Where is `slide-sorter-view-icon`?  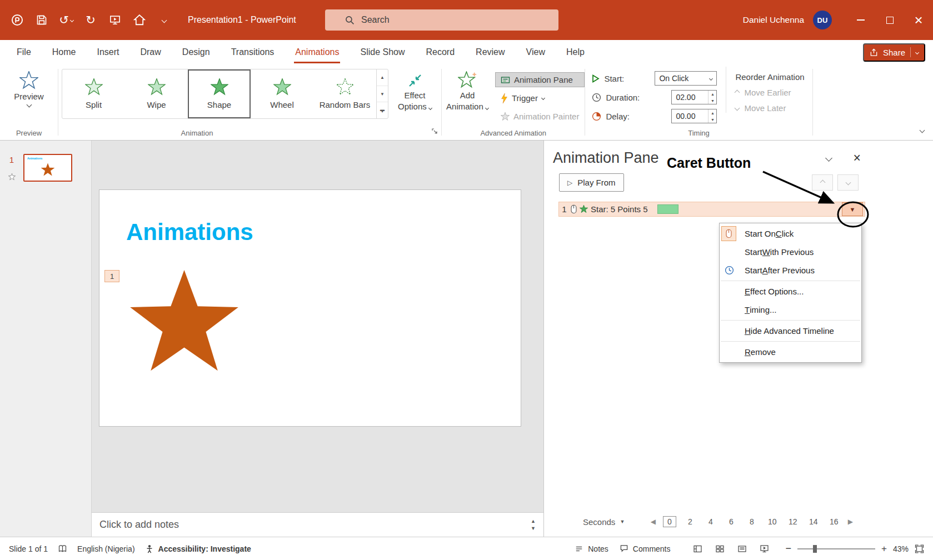 slide-sorter-view-icon is located at coordinates (720, 549).